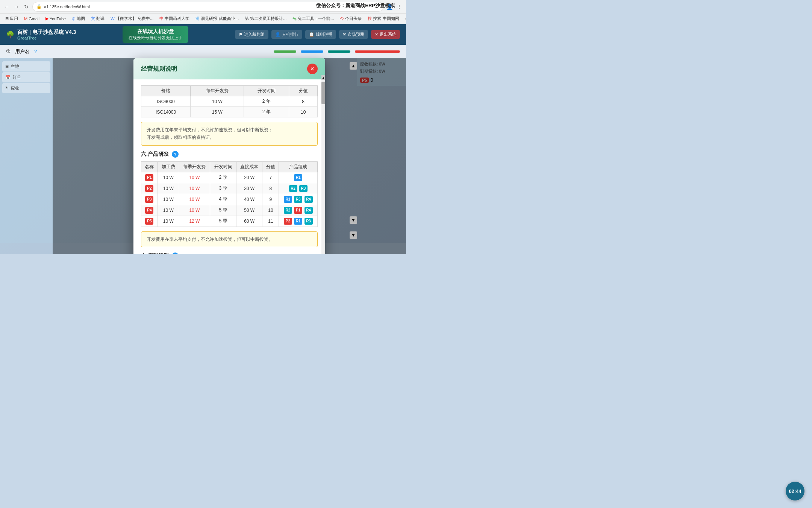 Image resolution: width=812 pixels, height=508 pixels. I want to click on scroll-up: ▲, so click(353, 66).